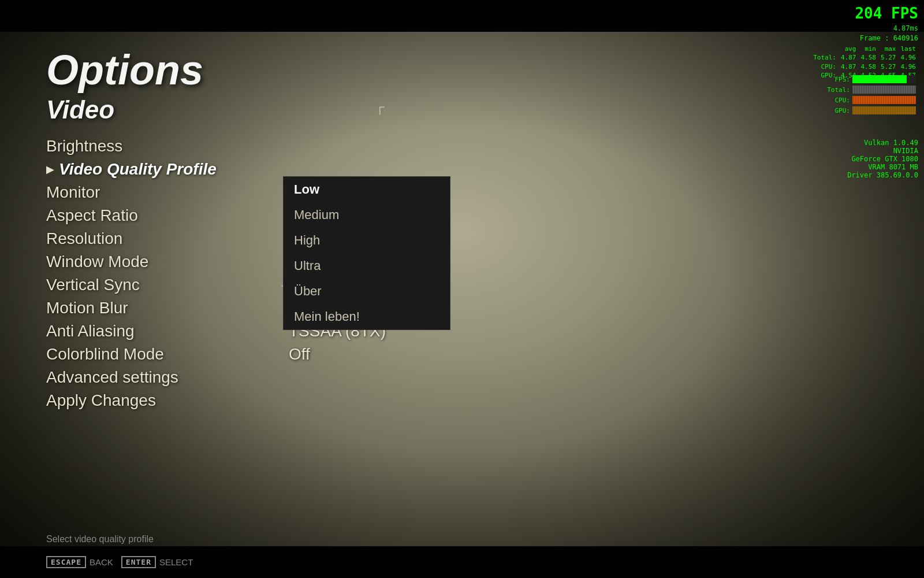 The height and width of the screenshot is (578, 924). I want to click on anti-aliasing-label: Anti Aliasing, so click(162, 331).